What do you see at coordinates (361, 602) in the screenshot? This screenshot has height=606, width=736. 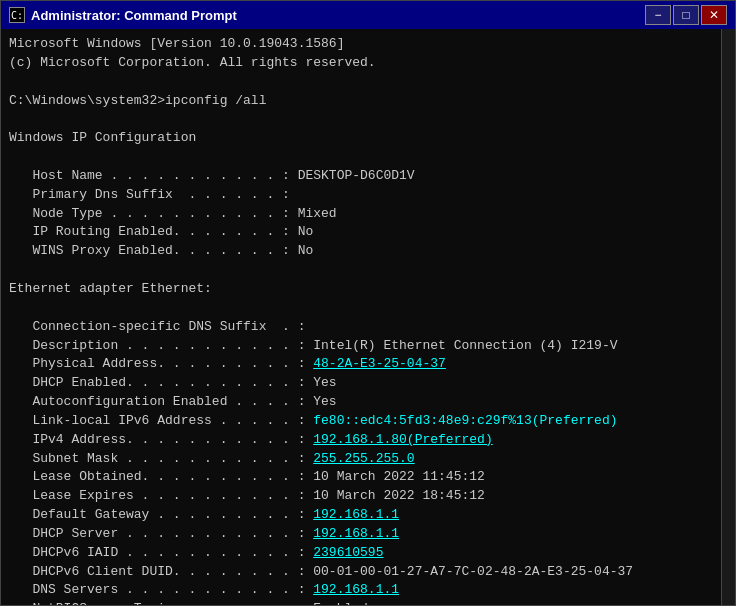 I see `netbios: NetBIOS over Tcpip. . . . . . . . : Enab…` at bounding box center [361, 602].